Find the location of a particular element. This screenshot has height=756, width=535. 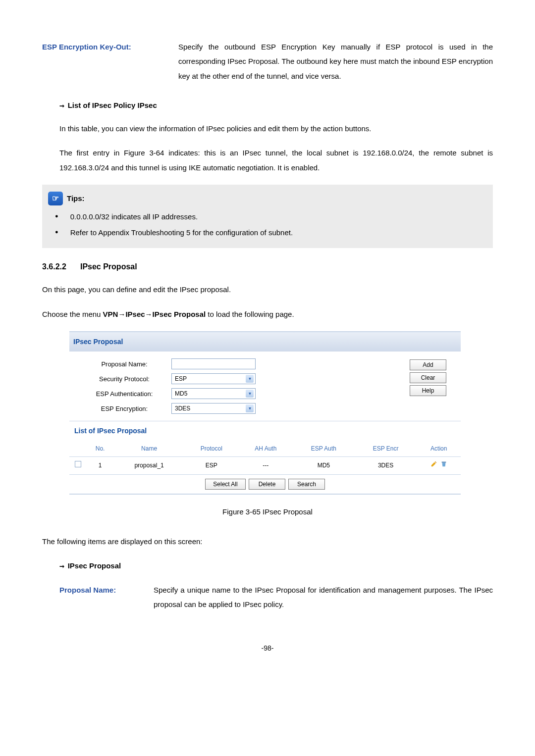

cell-espenc: 3DES is located at coordinates (386, 465).